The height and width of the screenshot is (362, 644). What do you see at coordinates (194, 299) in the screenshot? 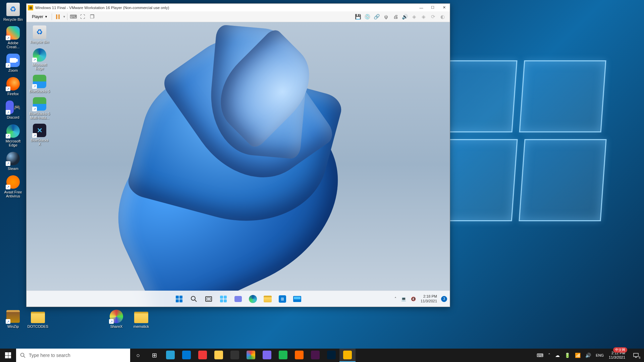
I see `guest-taskbar-search` at bounding box center [194, 299].